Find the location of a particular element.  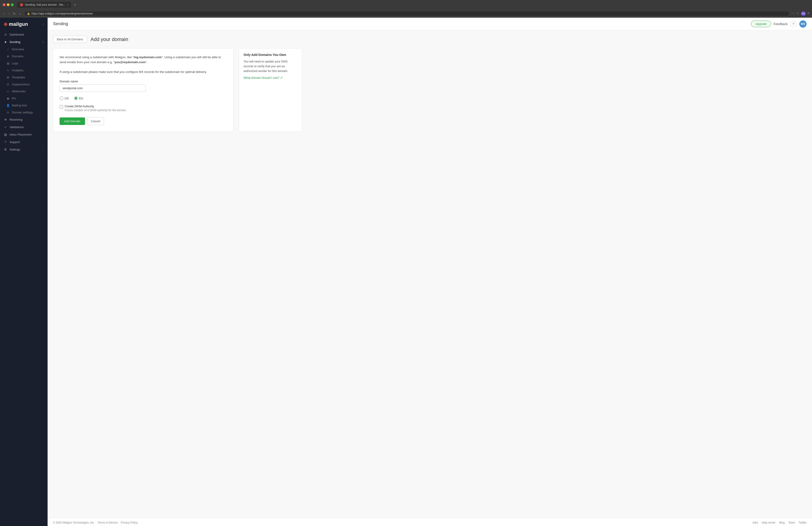

suppressions-icon: ⊡ is located at coordinates (8, 85).